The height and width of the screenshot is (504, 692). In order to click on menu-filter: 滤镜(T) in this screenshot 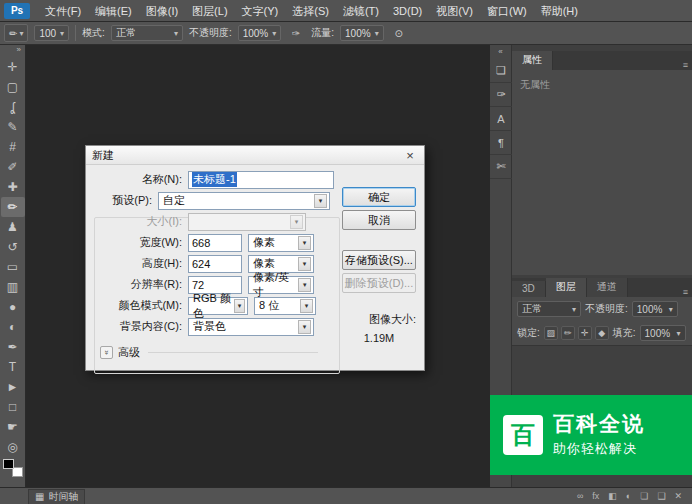, I will do `click(361, 11)`.